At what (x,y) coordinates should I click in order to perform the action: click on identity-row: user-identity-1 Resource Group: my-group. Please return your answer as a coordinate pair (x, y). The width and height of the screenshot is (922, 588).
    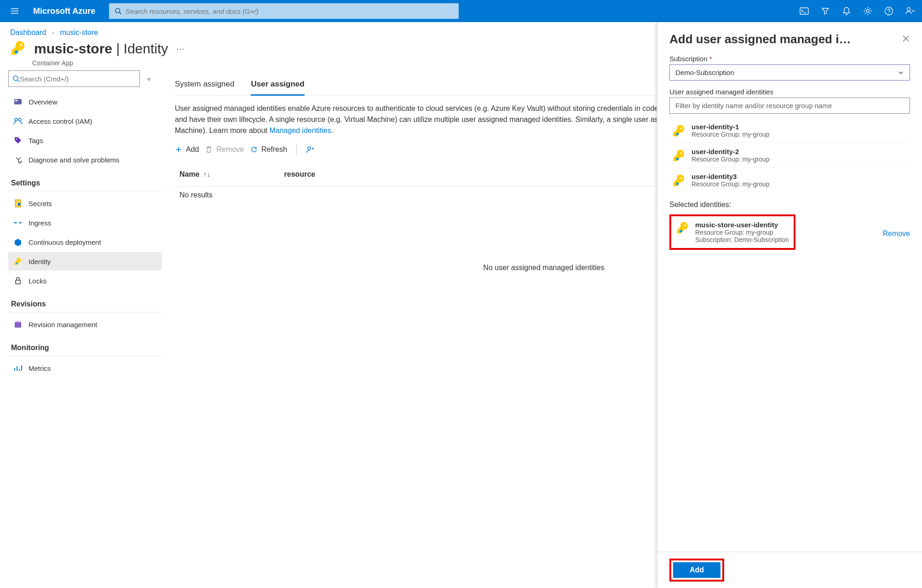
    Looking at the image, I should click on (789, 131).